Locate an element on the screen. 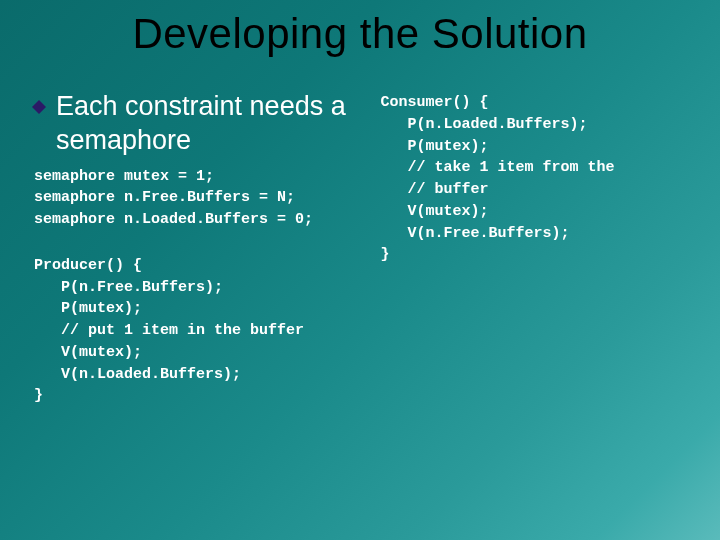 The height and width of the screenshot is (540, 720). diamond-bullet-icon is located at coordinates (39, 107).